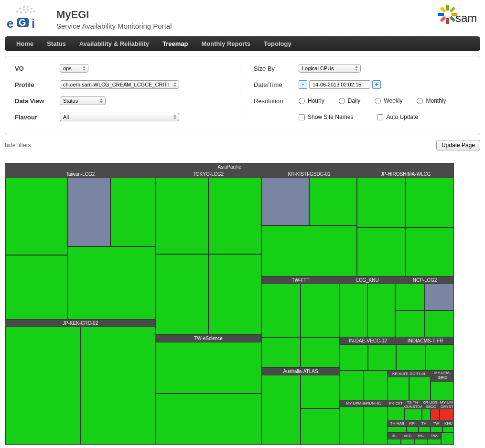 Image resolution: width=485 pixels, height=448 pixels. I want to click on datetime-plus-button: +, so click(377, 85).